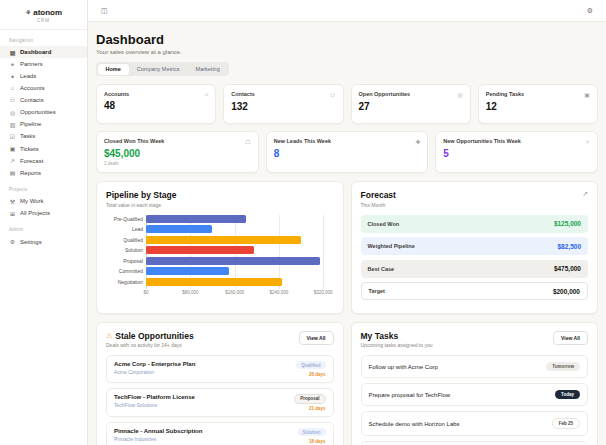 The height and width of the screenshot is (445, 606). What do you see at coordinates (220, 195) in the screenshot?
I see `pipeline-title: Pipeline by Stage` at bounding box center [220, 195].